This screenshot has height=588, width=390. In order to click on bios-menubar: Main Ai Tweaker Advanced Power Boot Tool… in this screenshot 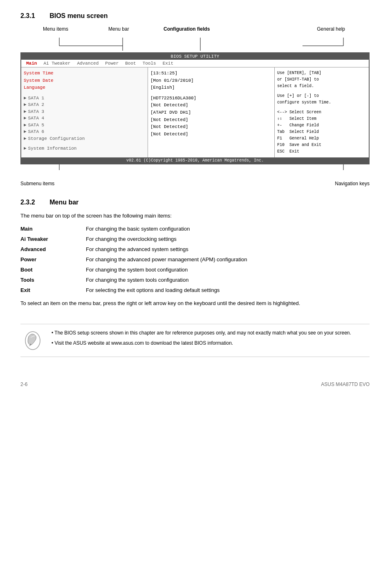, I will do `click(195, 64)`.